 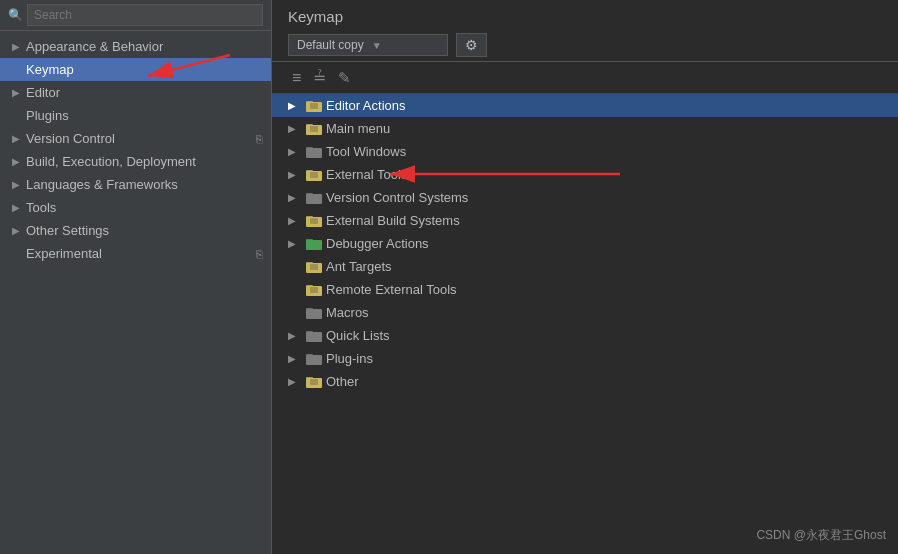 I want to click on tree-item-label: Plug-ins, so click(x=608, y=358).